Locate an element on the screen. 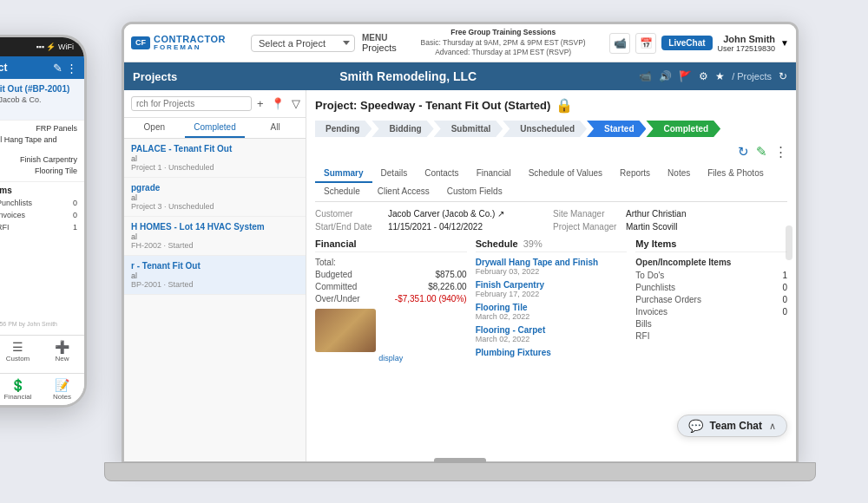 Image resolution: width=868 pixels, height=503 pixels. open-incomplete-title: Open/Incomplete Items is located at coordinates (712, 262).